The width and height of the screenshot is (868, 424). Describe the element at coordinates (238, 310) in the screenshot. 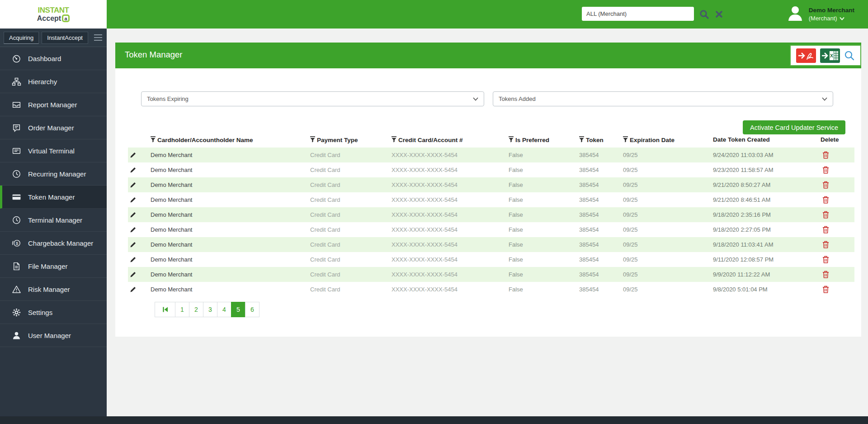

I see `page-button-5: 5` at that location.